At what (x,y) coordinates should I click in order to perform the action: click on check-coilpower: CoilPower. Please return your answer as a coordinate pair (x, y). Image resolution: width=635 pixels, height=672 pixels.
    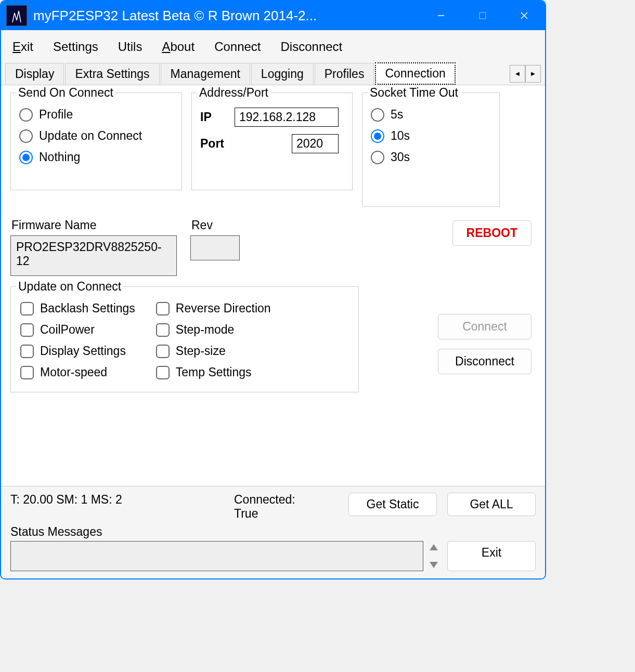
    Looking at the image, I should click on (78, 330).